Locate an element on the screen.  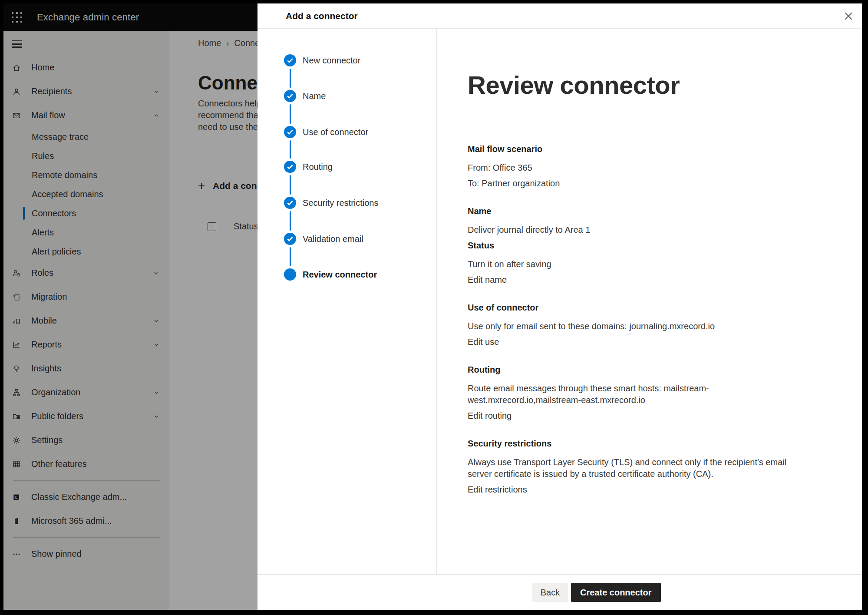
close-icon is located at coordinates (848, 17).